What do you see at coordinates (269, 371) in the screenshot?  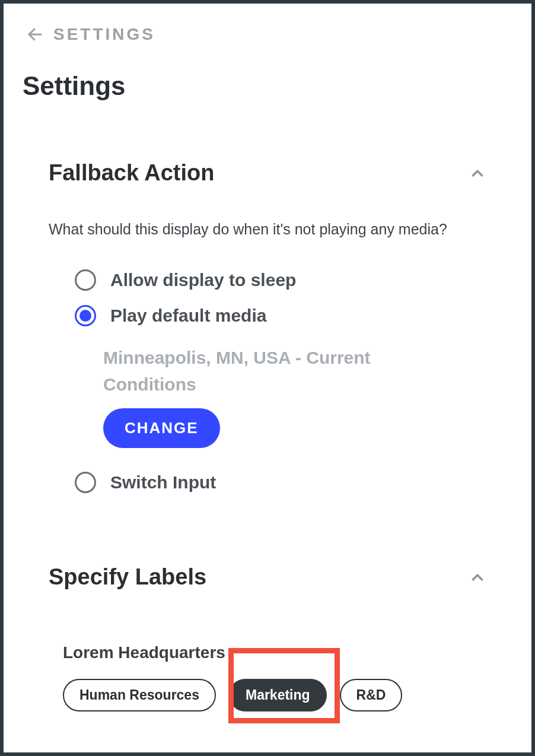 I see `default-media-name: Minneapolis, MN, USA - Current Condition…` at bounding box center [269, 371].